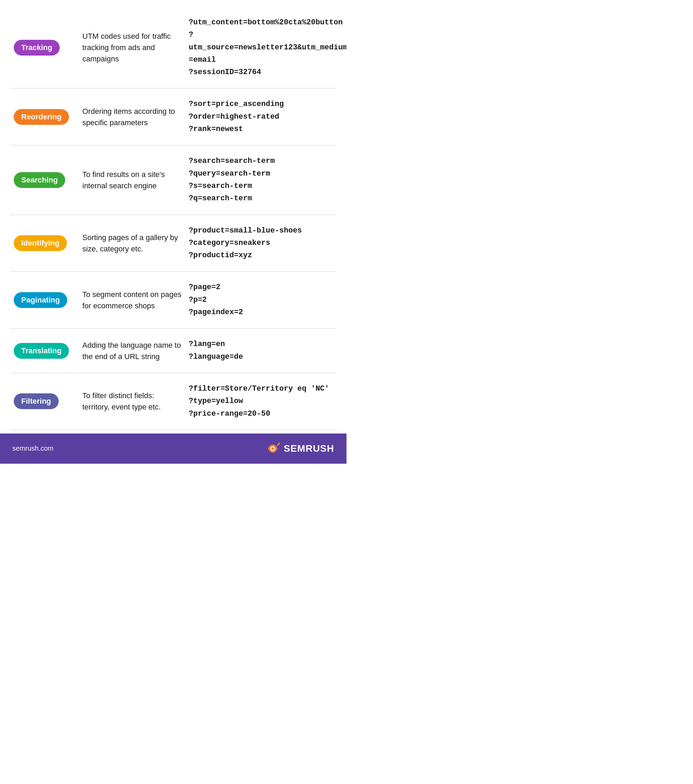 Image resolution: width=693 pixels, height=784 pixels. I want to click on badge-reordering: Reordering, so click(41, 117).